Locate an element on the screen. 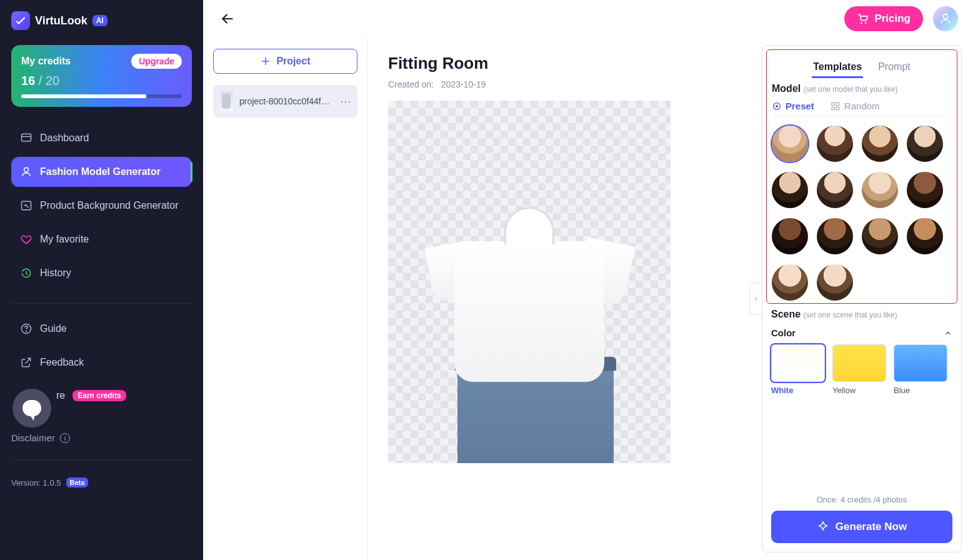 This screenshot has height=560, width=973. color-swatch: White is located at coordinates (798, 370).